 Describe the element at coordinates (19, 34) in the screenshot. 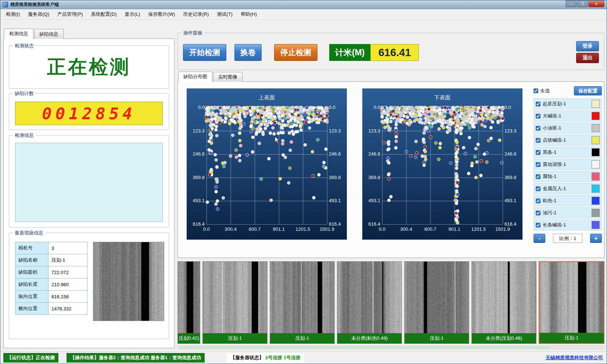

I see `tab: 检测信息` at that location.